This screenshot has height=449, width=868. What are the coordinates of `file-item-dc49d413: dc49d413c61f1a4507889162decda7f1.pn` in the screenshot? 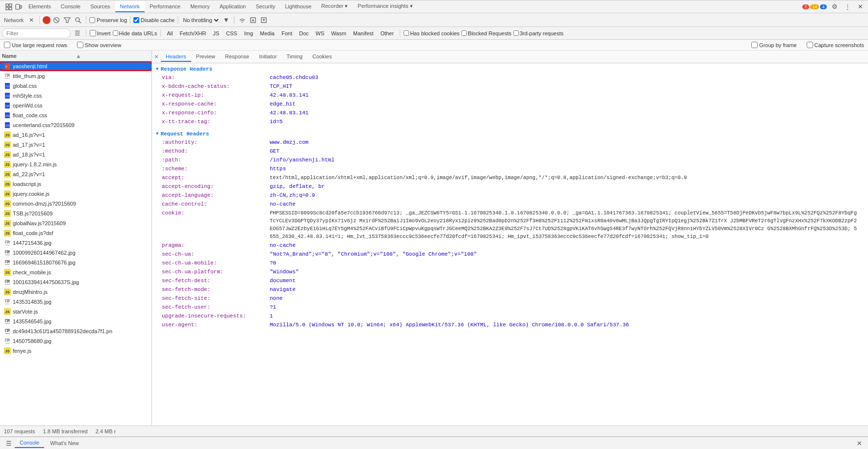 It's located at (76, 331).